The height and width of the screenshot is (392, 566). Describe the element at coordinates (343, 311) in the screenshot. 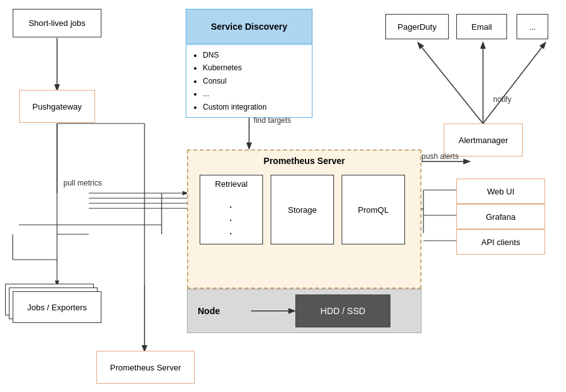

I see `hdd-ssd-box: HDD / SSD` at that location.